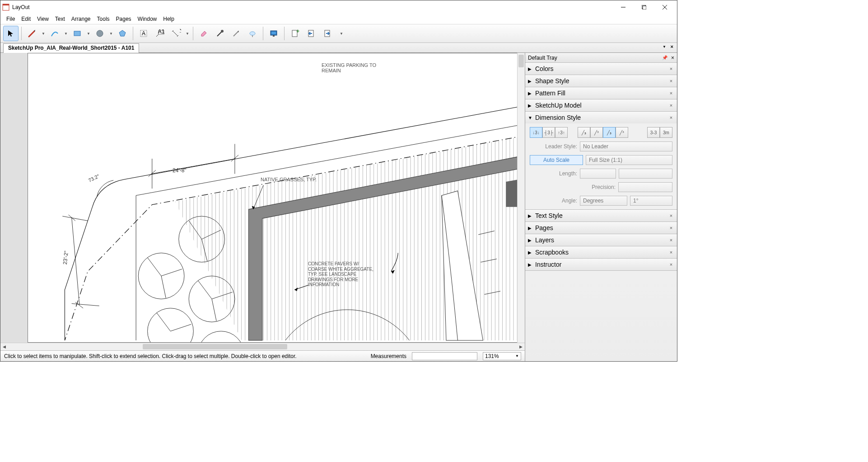  Describe the element at coordinates (653, 132) in the screenshot. I see `dim-unit-arch: 3-3` at that location.